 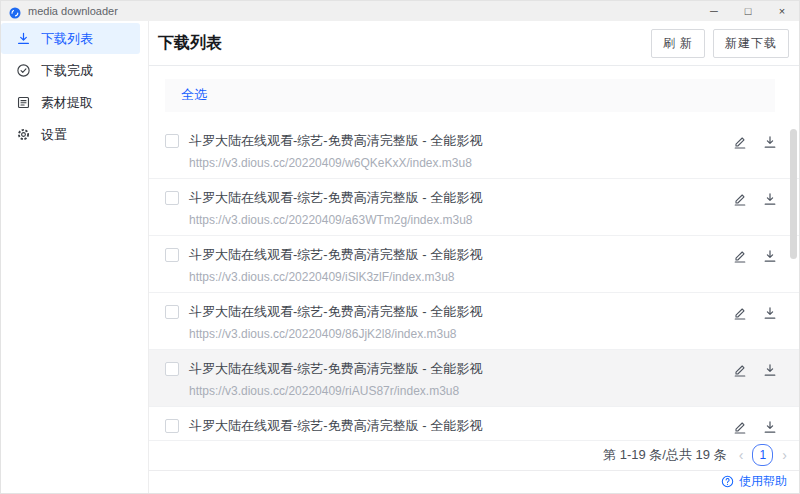 What do you see at coordinates (474, 424) in the screenshot?
I see `download-row: 斗罗大陆在线观看-综艺-免费高清完整版 - 全能影视` at bounding box center [474, 424].